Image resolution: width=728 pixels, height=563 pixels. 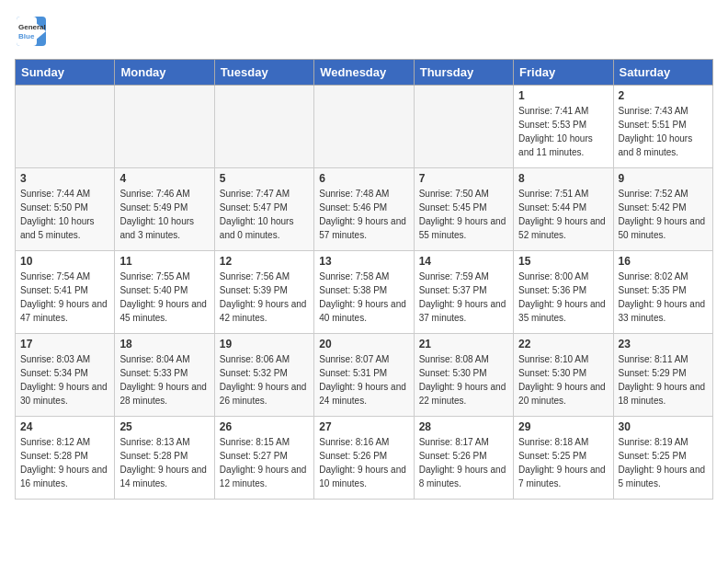 I want to click on week-row-5: 24Sunrise: 8:12 AMSunset: 5:28 PMDayligh…, so click(x=364, y=458).